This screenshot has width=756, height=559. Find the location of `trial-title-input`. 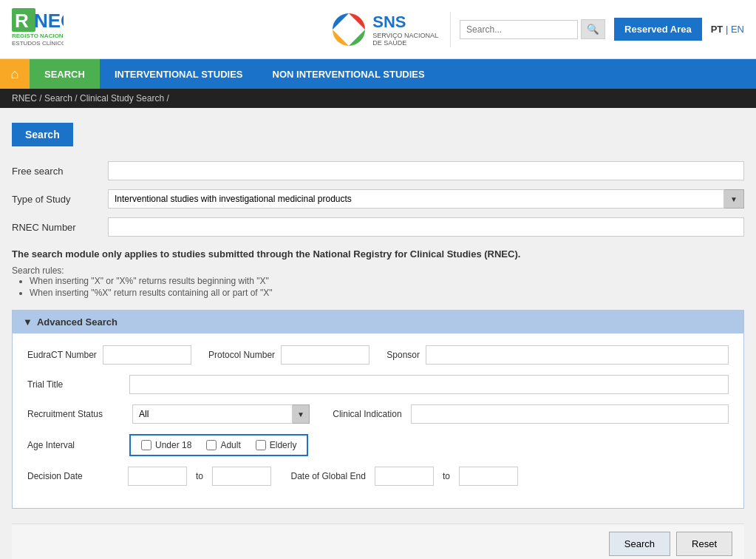

trial-title-input is located at coordinates (429, 384).